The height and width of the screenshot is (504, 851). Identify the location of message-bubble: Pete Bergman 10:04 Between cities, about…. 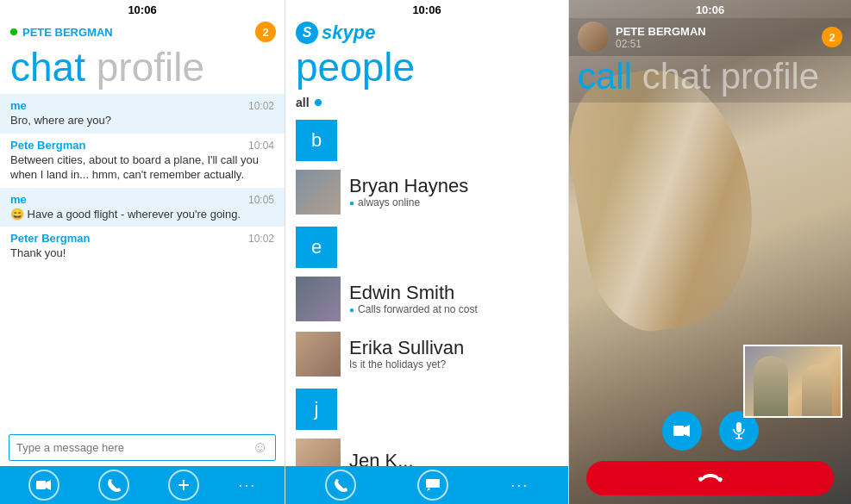
(142, 160).